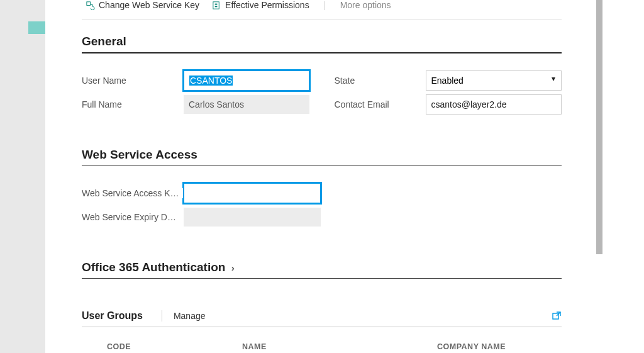 This screenshot has height=353, width=644. What do you see at coordinates (106, 81) in the screenshot?
I see `field-label: User Name` at bounding box center [106, 81].